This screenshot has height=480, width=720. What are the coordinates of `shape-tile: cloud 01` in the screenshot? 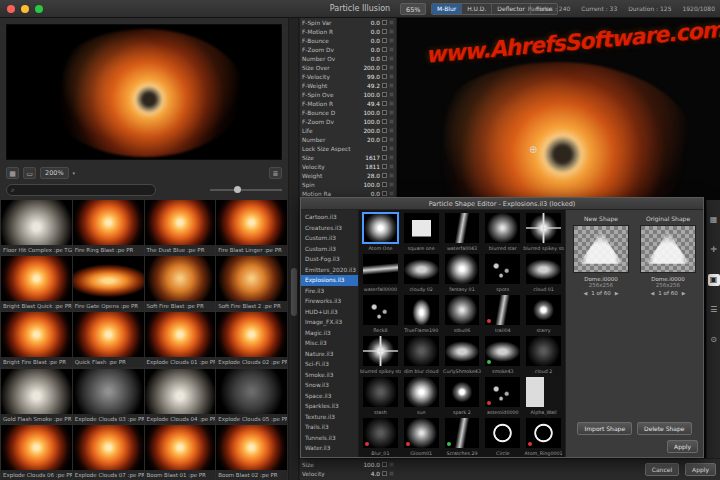 It's located at (544, 272).